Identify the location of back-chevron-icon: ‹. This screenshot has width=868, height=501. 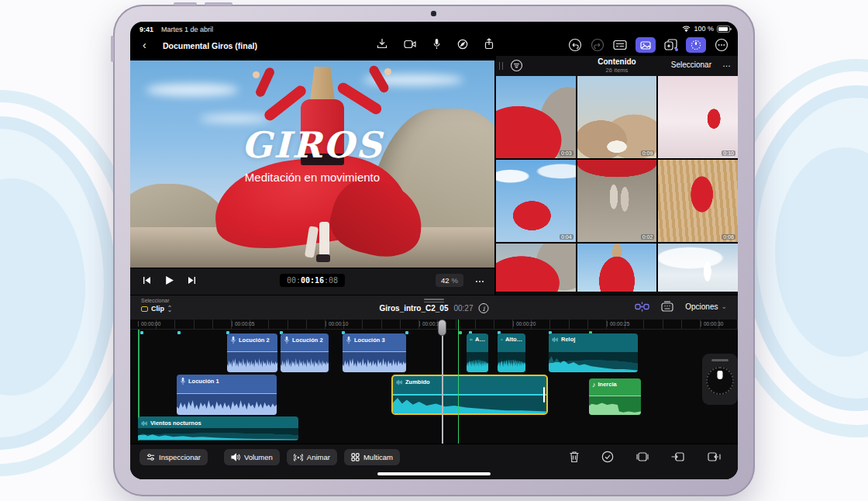
(144, 45).